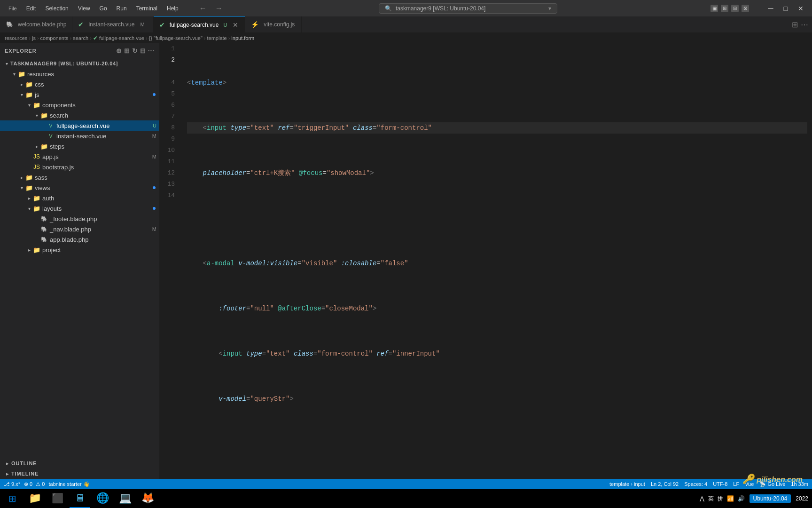  Describe the element at coordinates (147, 8) in the screenshot. I see `menu-terminal: Terminal` at that location.